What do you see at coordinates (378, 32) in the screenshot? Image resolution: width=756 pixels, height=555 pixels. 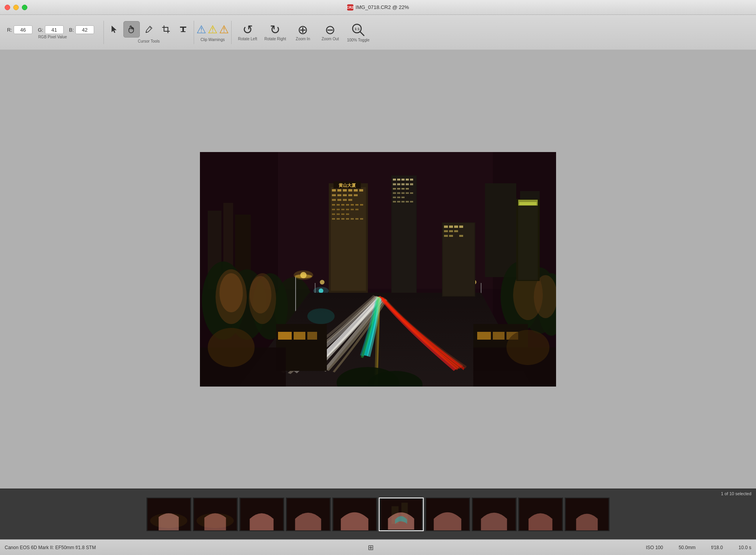 I see `toolbar: R: 46 G: 41 B: 42 RGB Pixel Value` at bounding box center [378, 32].